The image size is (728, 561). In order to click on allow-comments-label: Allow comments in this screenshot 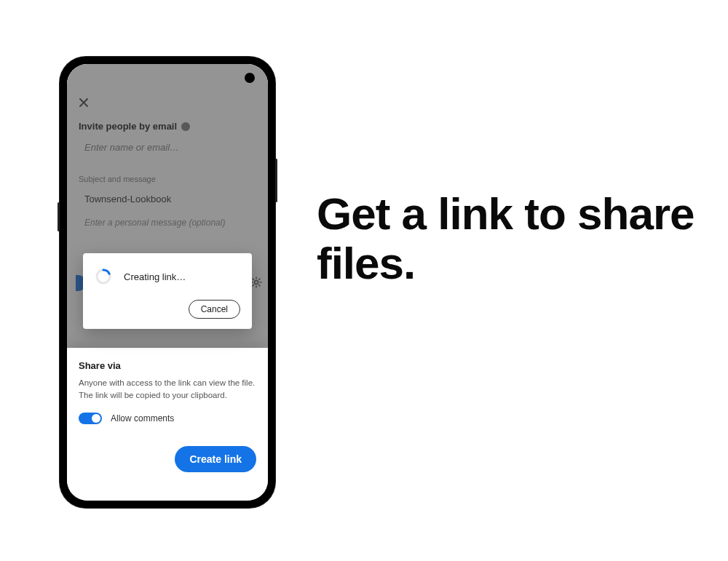, I will do `click(143, 418)`.